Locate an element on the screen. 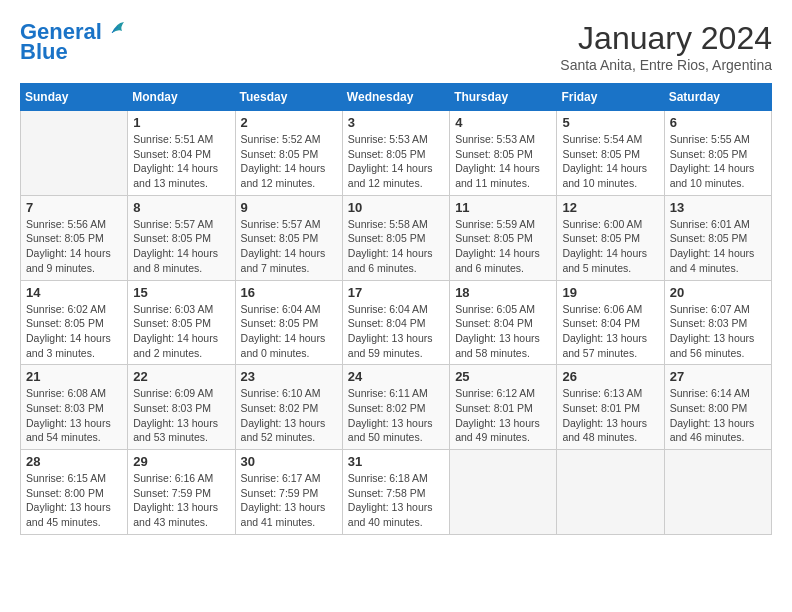 This screenshot has width=792, height=612. day-info: Sunrise: 5:52 AM Sunset: 8:05 PM Dayligh… is located at coordinates (289, 162).